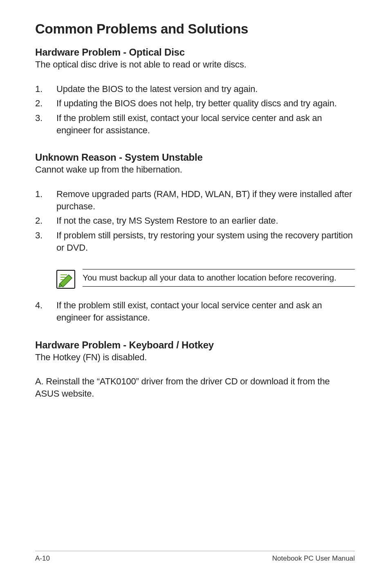  I want to click on note-icon, so click(66, 280).